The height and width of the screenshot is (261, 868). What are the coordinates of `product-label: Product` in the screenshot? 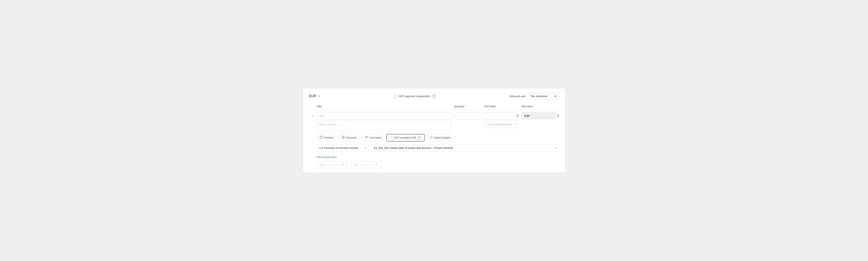 It's located at (329, 138).